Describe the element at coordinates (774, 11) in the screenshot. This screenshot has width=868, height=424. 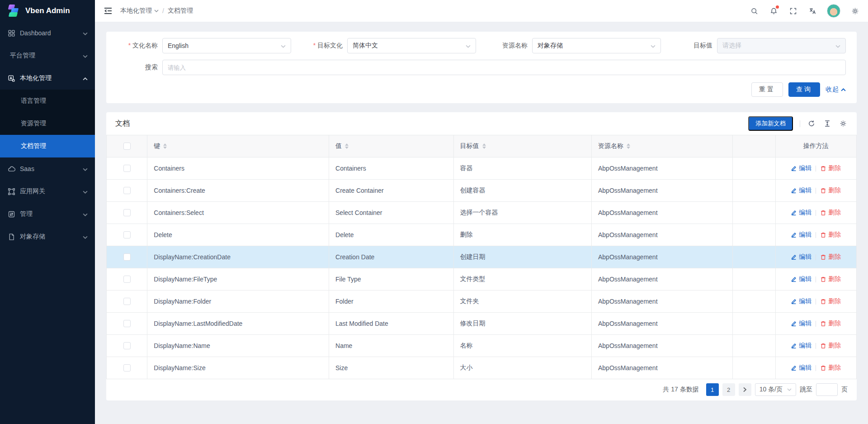
I see `bell-icon` at that location.